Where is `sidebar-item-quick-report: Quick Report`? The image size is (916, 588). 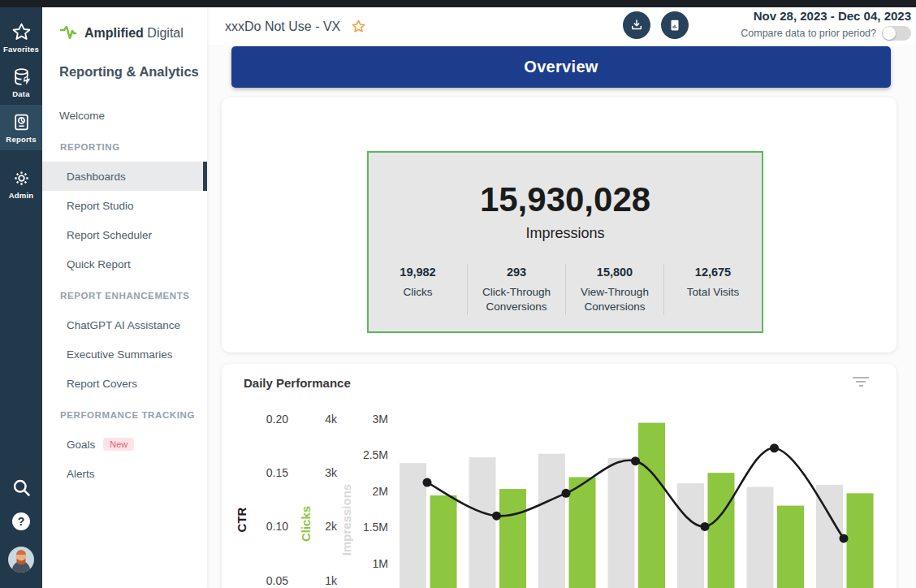
sidebar-item-quick-report: Quick Report is located at coordinates (125, 264).